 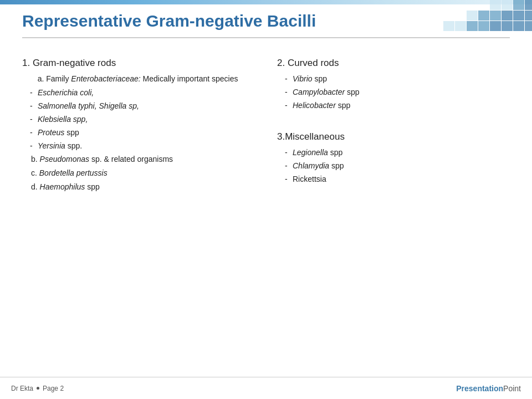 I want to click on bullet-ecoli: Escherichia coli,, so click(x=146, y=93).